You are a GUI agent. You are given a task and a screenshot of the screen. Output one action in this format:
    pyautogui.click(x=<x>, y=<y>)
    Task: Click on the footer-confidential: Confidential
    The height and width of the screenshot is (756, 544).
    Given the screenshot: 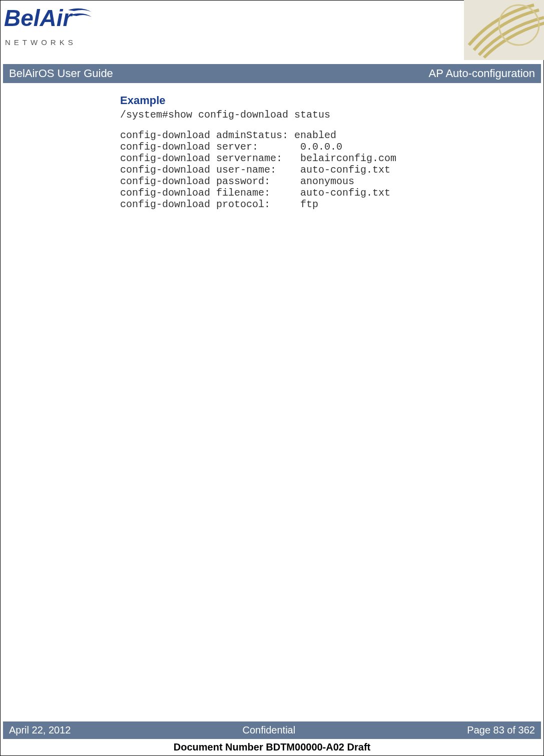 What is the action you would take?
    pyautogui.click(x=269, y=730)
    